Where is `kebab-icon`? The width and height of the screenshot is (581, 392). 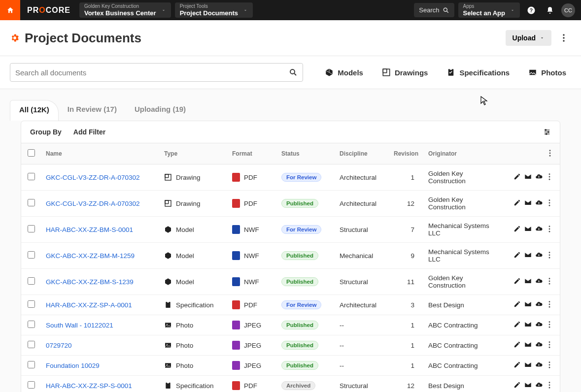
kebab-icon is located at coordinates (550, 153).